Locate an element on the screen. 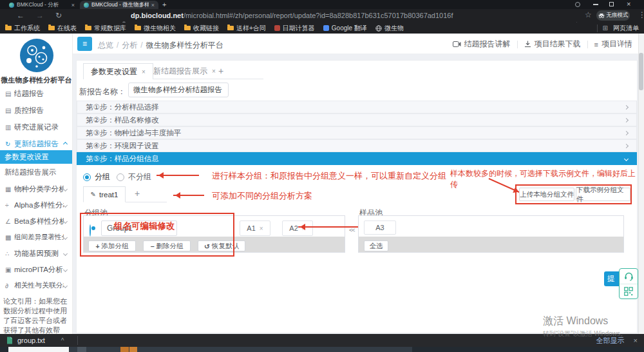 The image size is (644, 352). sidebar-subitem-new-report: 新结题报告展示 is located at coordinates (36, 172).